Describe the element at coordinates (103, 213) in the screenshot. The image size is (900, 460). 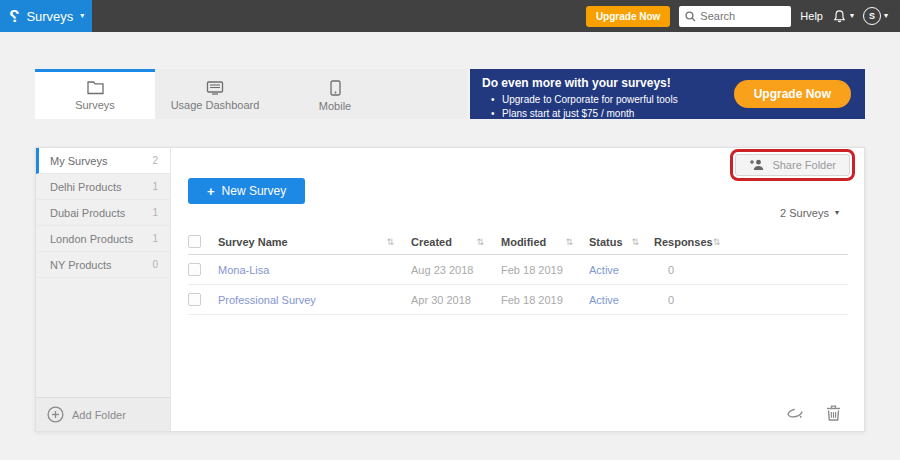
I see `sidebar-item-dubai-products: Dubai Products 1` at that location.